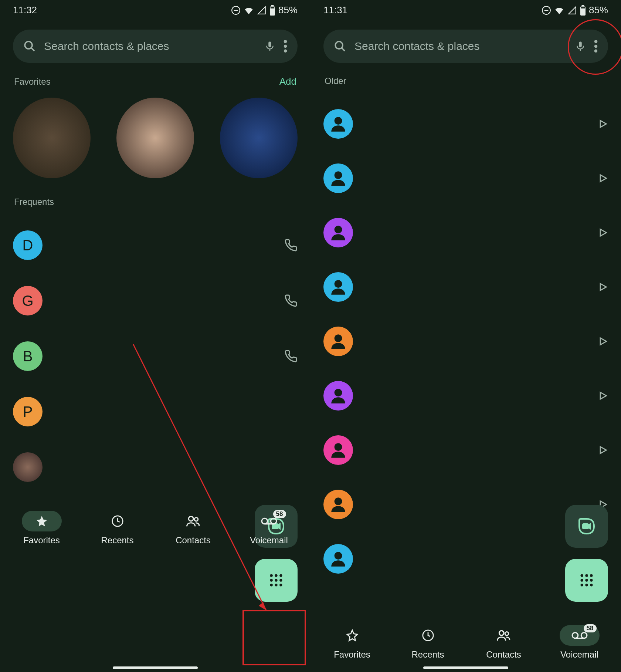 Image resolution: width=621 pixels, height=672 pixels. Describe the element at coordinates (118, 521) in the screenshot. I see `clock-icon` at that location.